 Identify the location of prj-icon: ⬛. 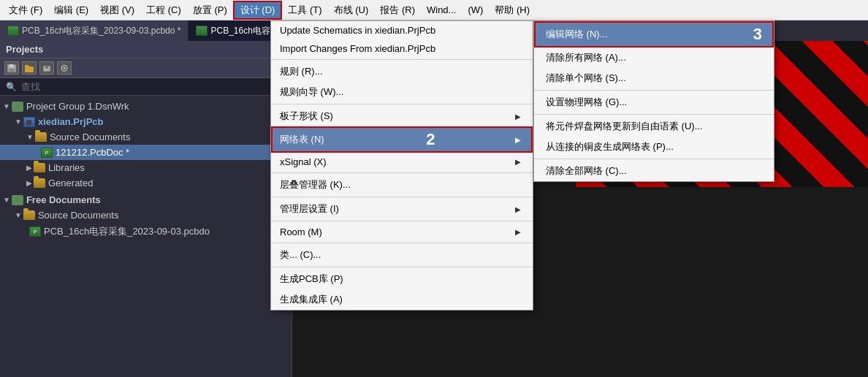
(29, 122).